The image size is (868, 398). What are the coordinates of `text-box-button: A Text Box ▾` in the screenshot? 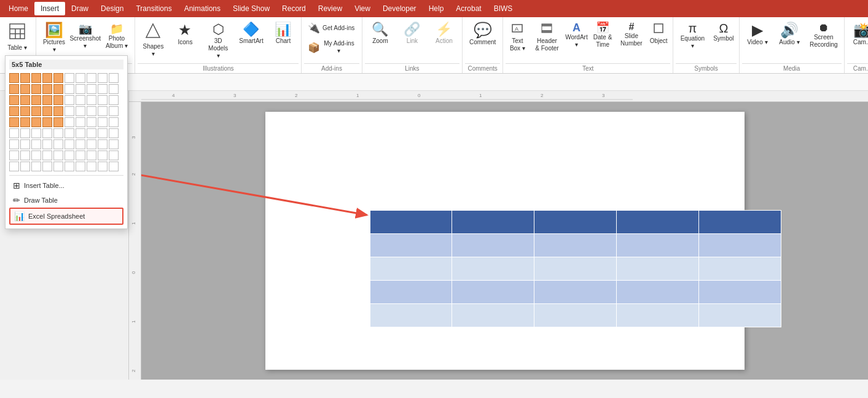 It's located at (517, 37).